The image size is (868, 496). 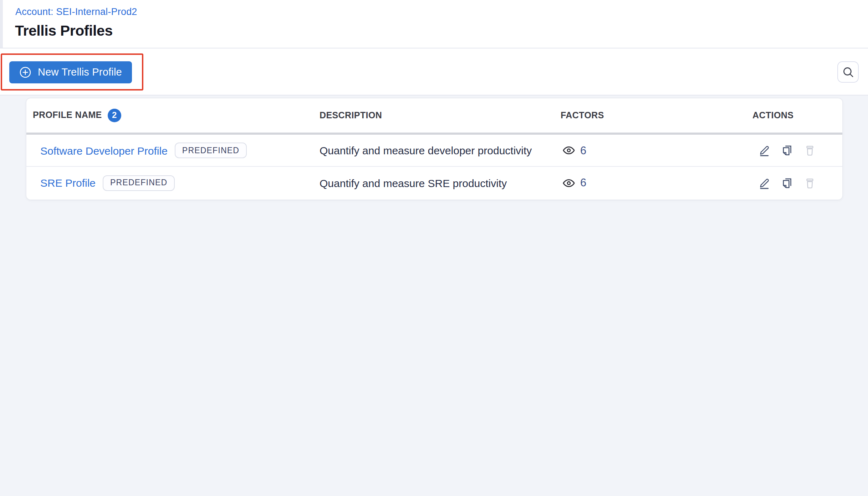 What do you see at coordinates (351, 115) in the screenshot?
I see `description-header-label: DESCRIPTION` at bounding box center [351, 115].